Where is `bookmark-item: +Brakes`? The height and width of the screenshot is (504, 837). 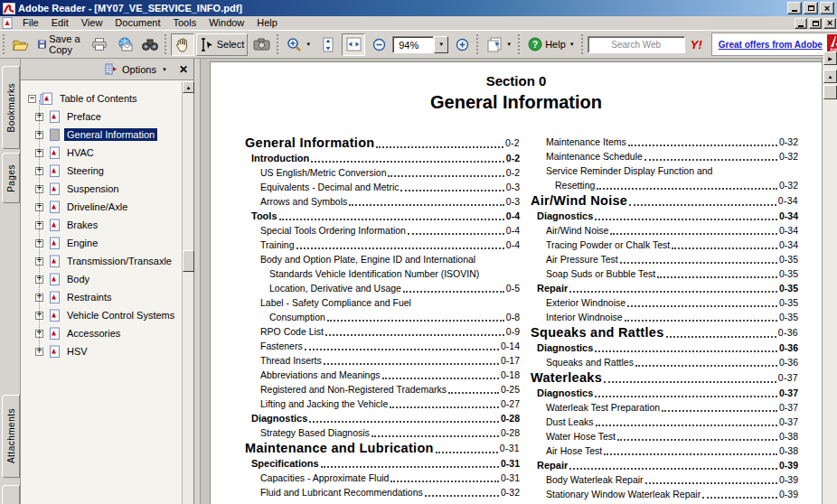 bookmark-item: +Brakes is located at coordinates (107, 225).